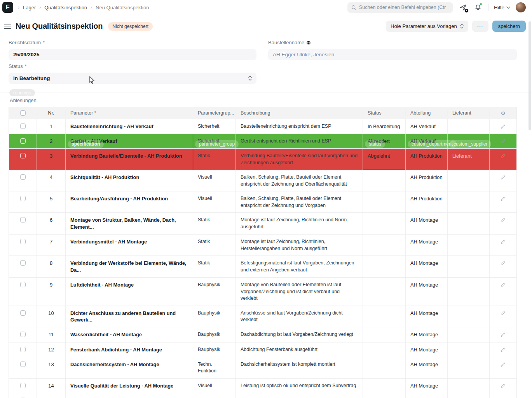  Describe the element at coordinates (530, 76) in the screenshot. I see `scrollbar-thumb` at that location.